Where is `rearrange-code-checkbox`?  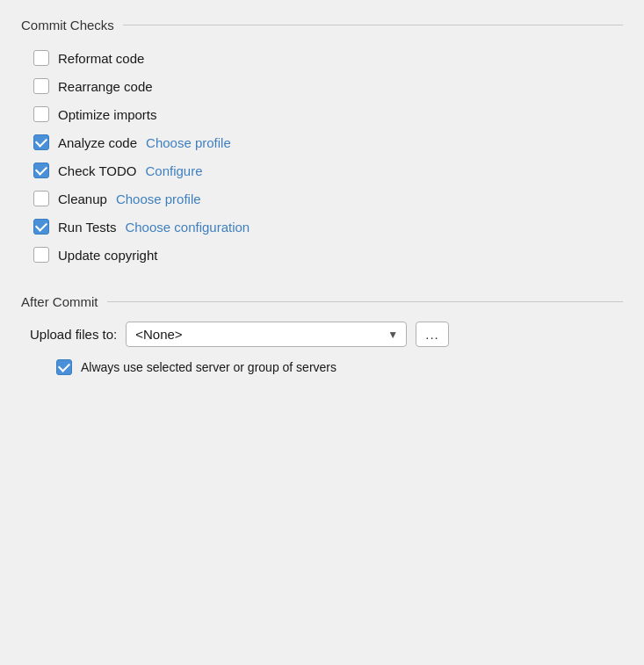 rearrange-code-checkbox is located at coordinates (41, 86).